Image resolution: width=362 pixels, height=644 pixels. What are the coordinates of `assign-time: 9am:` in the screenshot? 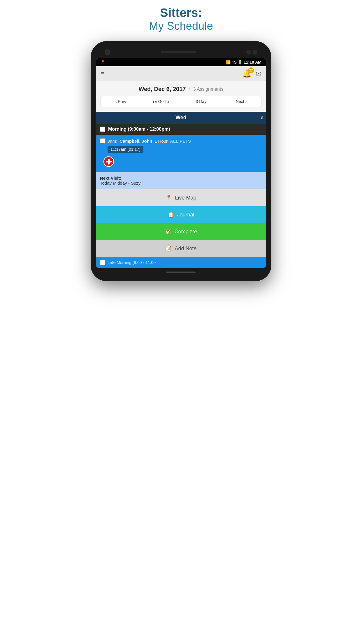 It's located at (113, 141).